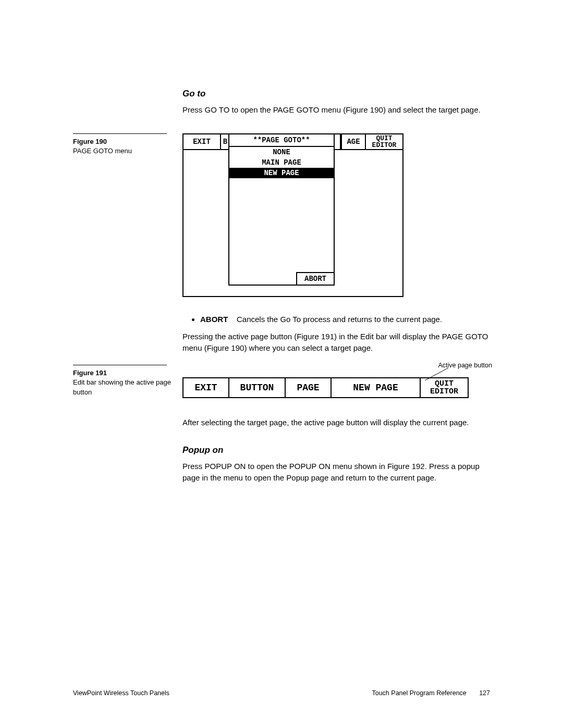 The width and height of the screenshot is (563, 728). I want to click on editbar-page-button: PAGE, so click(309, 388).